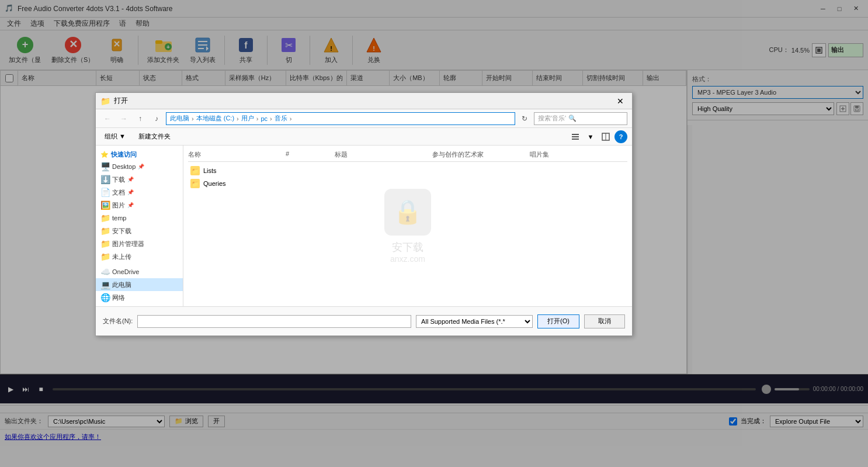 This screenshot has width=868, height=467. I want to click on this-pc-icon: 💻, so click(105, 285).